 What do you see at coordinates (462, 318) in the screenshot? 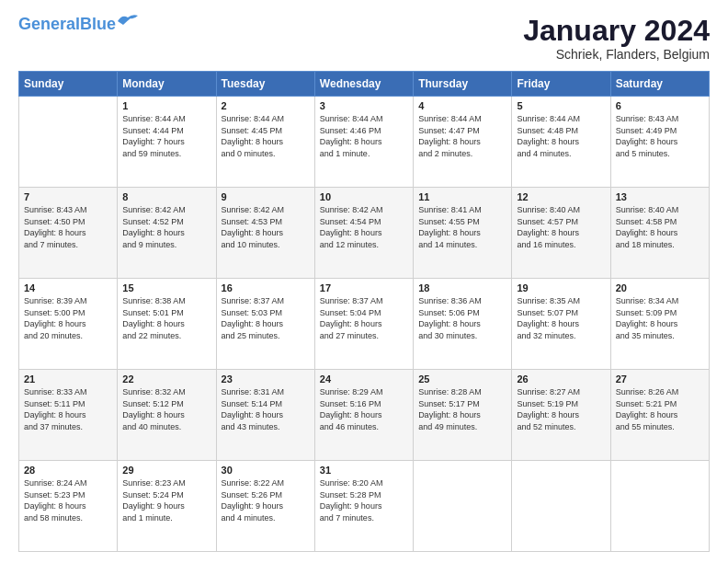
I see `day-info: Sunrise: 8:36 AM Sunset: 5:06 PM Dayligh…` at bounding box center [462, 318].